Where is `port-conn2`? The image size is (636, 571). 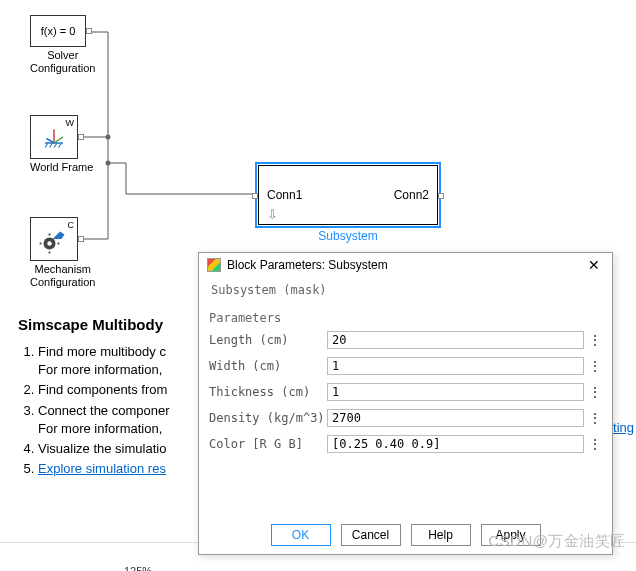 port-conn2 is located at coordinates (441, 196).